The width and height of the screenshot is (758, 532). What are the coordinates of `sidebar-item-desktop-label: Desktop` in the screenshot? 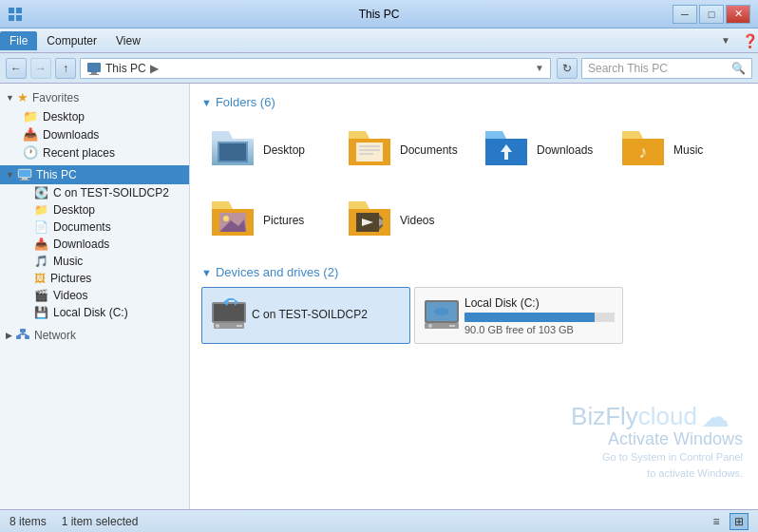 It's located at (64, 117).